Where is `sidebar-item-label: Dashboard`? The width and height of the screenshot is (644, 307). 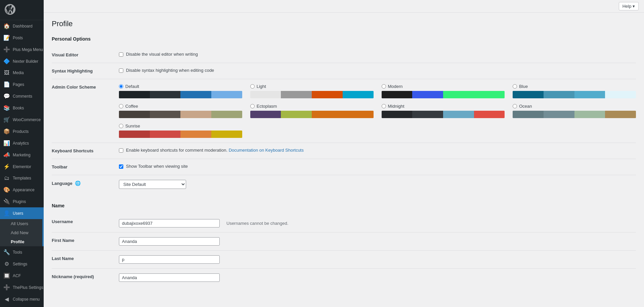 sidebar-item-label: Dashboard is located at coordinates (23, 26).